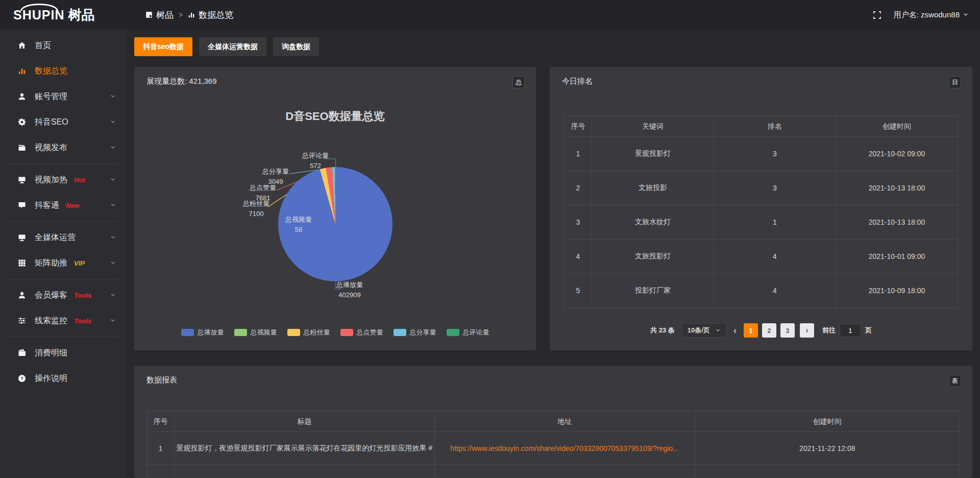  What do you see at coordinates (553, 471) in the screenshot?
I see `table-row-partial` at bounding box center [553, 471].